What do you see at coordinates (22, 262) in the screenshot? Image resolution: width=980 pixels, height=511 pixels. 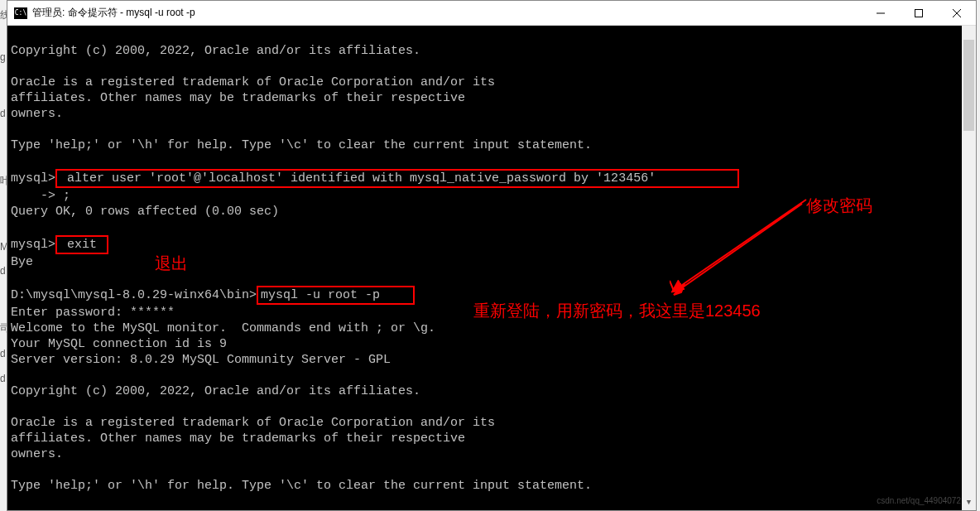 I see `terminal-line: Bye` at bounding box center [22, 262].